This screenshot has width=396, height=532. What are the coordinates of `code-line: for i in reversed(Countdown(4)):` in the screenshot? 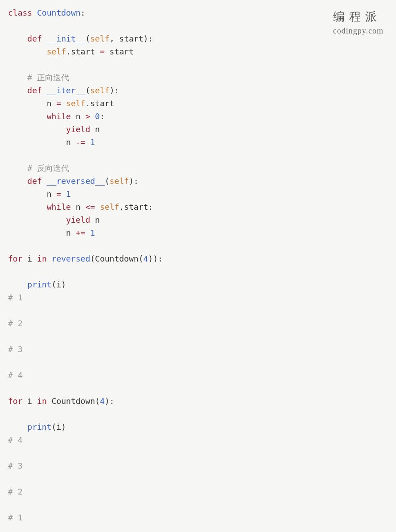 It's located at (198, 259).